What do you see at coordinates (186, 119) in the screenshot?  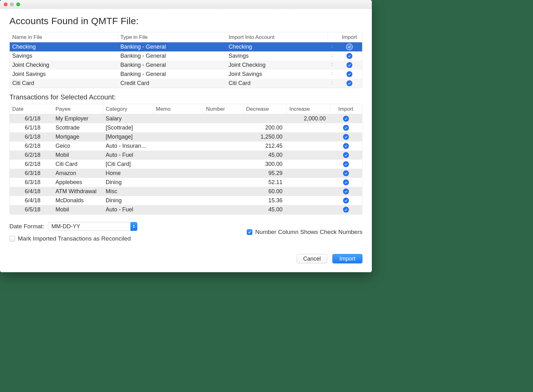 I see `transaction-row: 6/1/18My EmployerSalary2,000.00` at bounding box center [186, 119].